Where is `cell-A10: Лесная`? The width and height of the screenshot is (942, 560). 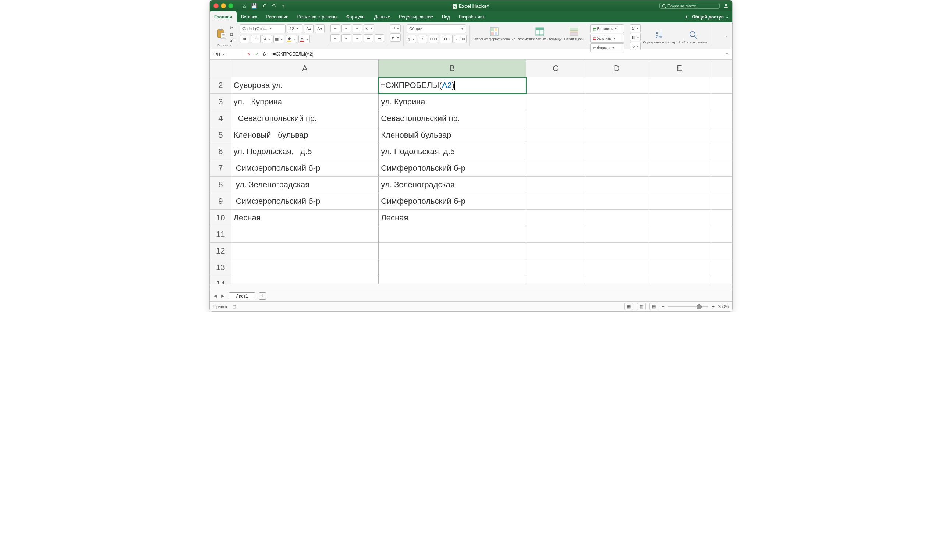
cell-A10: Лесная is located at coordinates (305, 218).